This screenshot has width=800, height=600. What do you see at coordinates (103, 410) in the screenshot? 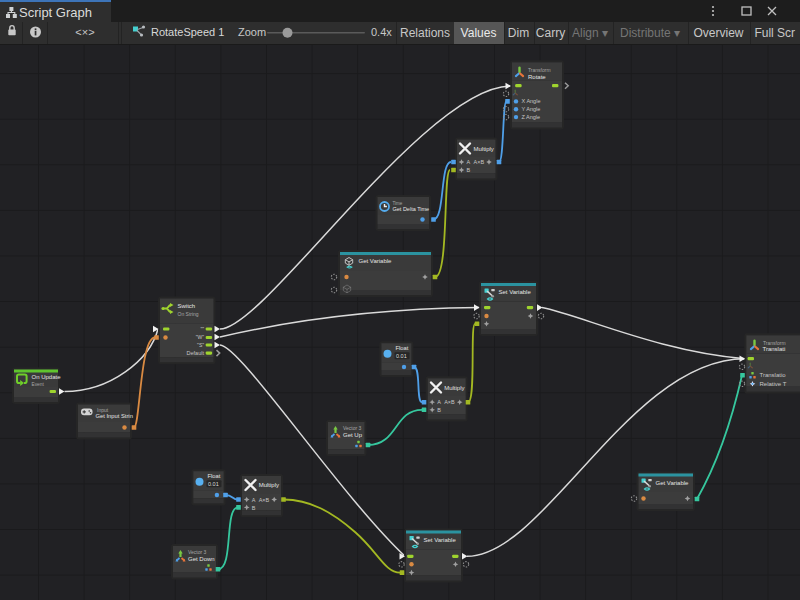
I see `svg-text: Input` at bounding box center [103, 410].